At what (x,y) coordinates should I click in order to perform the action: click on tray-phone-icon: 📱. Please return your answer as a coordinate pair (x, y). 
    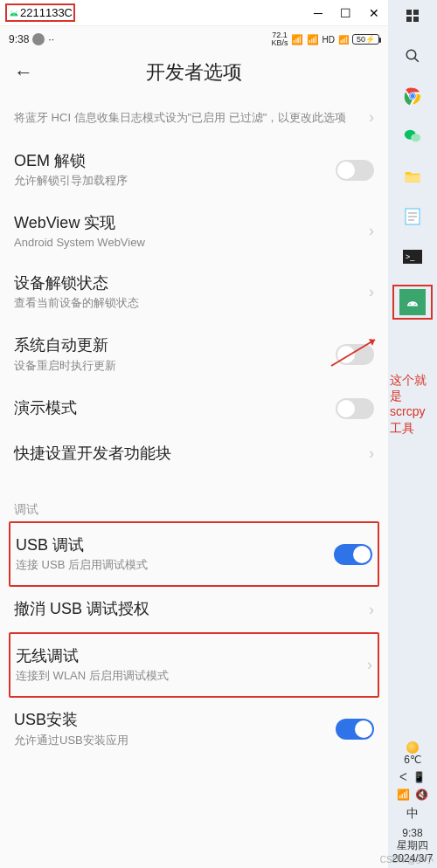
    Looking at the image, I should click on (420, 777).